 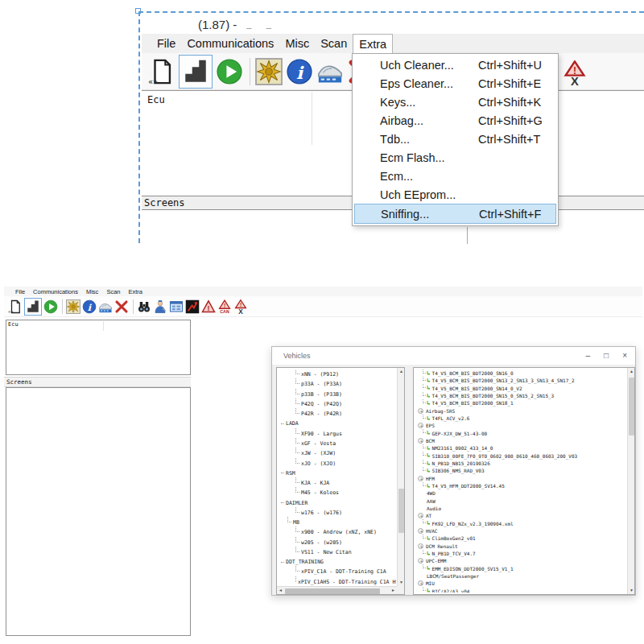 I want to click on tree-row: P42R - (P42R), so click(x=337, y=414).